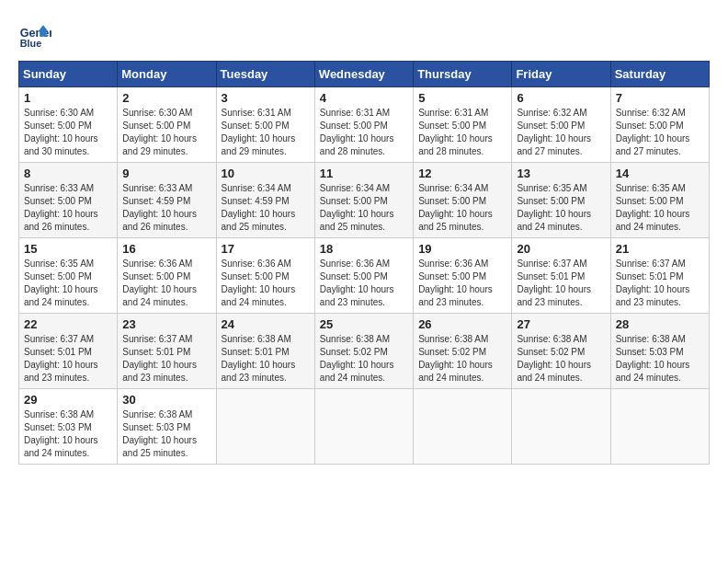 The width and height of the screenshot is (728, 563). I want to click on calendar-day-cell: 24Sunrise: 6:38 AM Sunset: 5:01 PM Dayli…, so click(265, 351).